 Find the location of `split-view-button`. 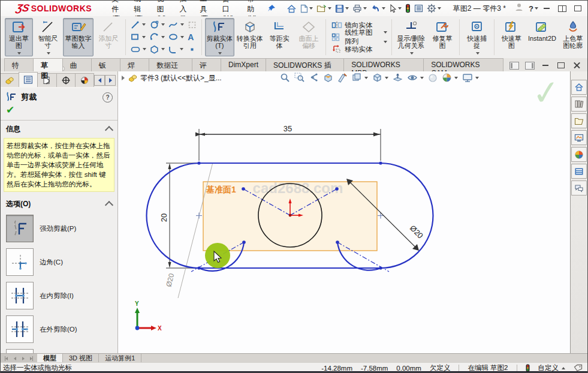

split-view-button is located at coordinates (562, 8).